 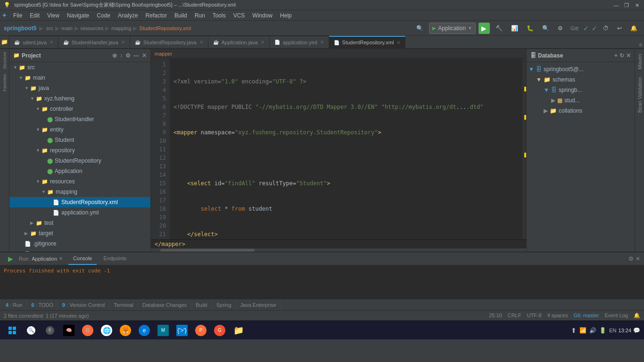 I want to click on sidebar-collapse-btn: —, so click(x=136, y=56).